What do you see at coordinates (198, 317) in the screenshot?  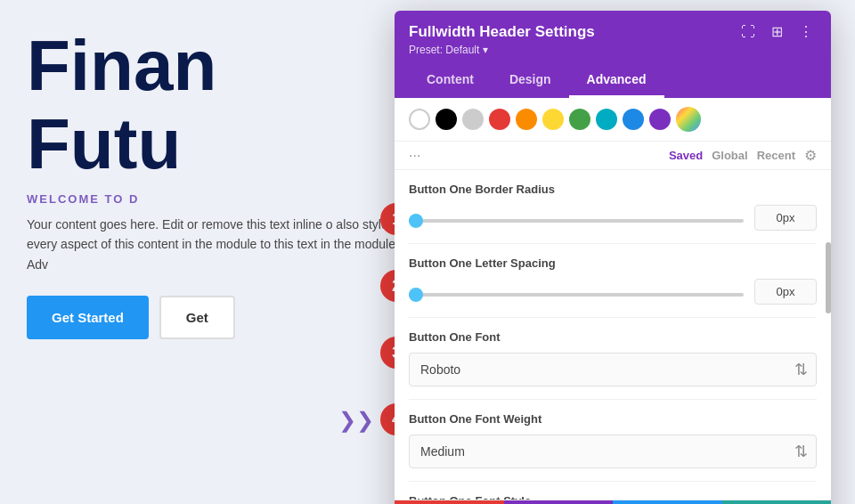 I see `secondary-button: Get` at bounding box center [198, 317].